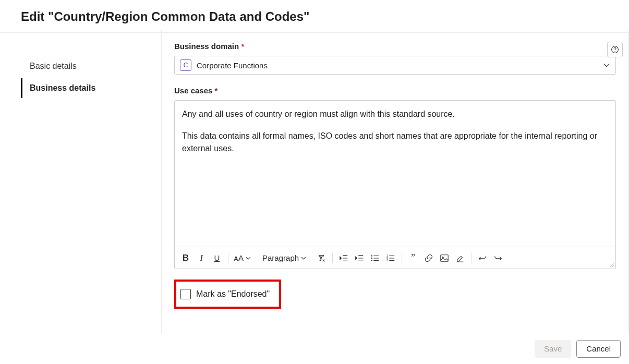 Image resolution: width=629 pixels, height=364 pixels. Describe the element at coordinates (91, 88) in the screenshot. I see `sidebar-item-business-details: Business details` at that location.